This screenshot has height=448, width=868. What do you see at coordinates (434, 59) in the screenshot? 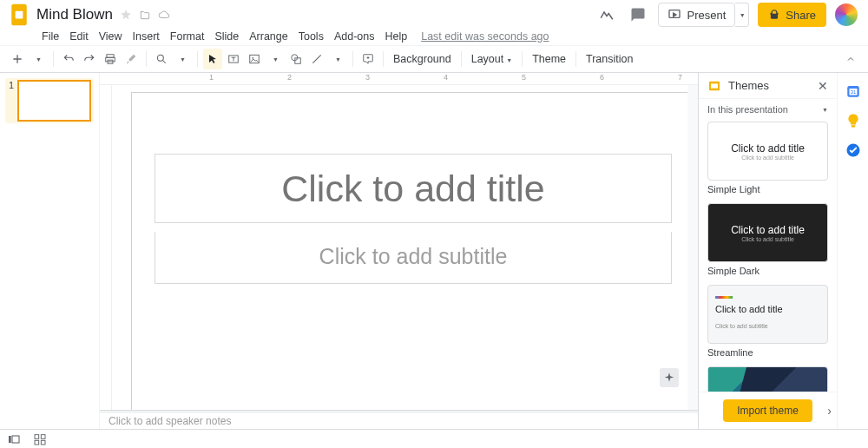
I see `toolbar: ▼ ▼ ▼ ▼ Background Layout ▼ Theme Transi…` at bounding box center [434, 59].